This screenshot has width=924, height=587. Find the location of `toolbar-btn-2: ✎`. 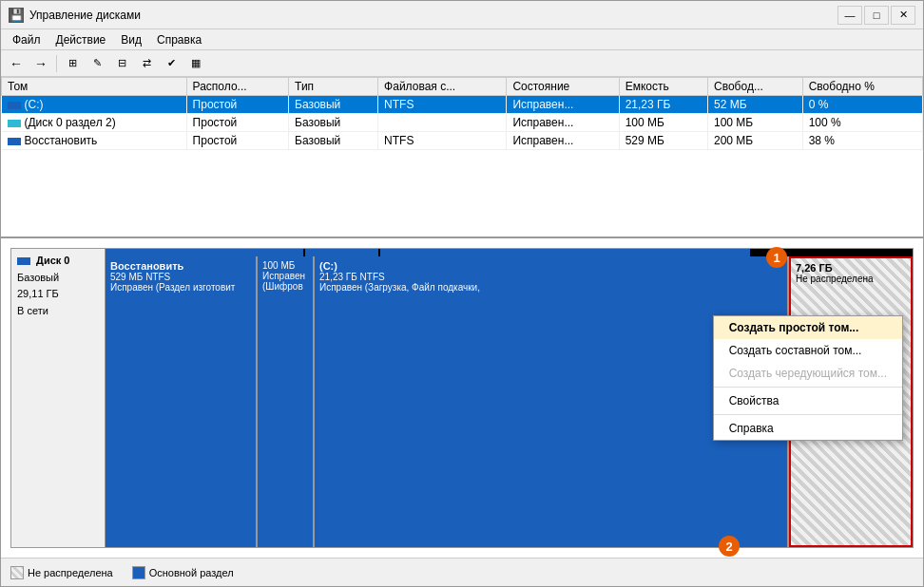

toolbar-btn-2: ✎ is located at coordinates (97, 64).